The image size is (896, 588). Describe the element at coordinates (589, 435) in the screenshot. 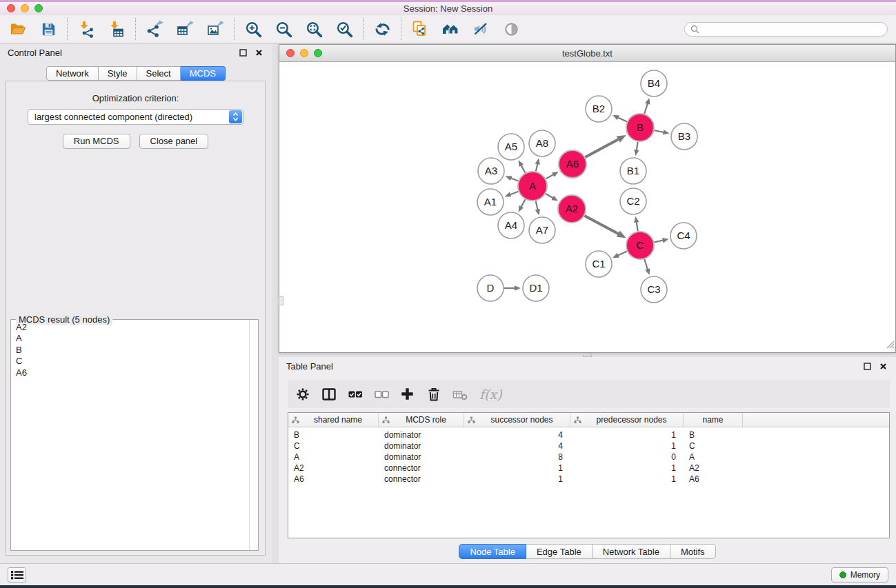

I see `table-row: Bdominator41B` at that location.